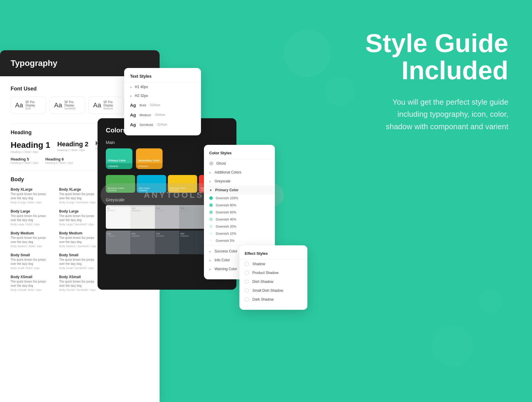 This screenshot has height=402, width=532. What do you see at coordinates (211, 198) in the screenshot?
I see `greenish-100-dot` at bounding box center [211, 198].